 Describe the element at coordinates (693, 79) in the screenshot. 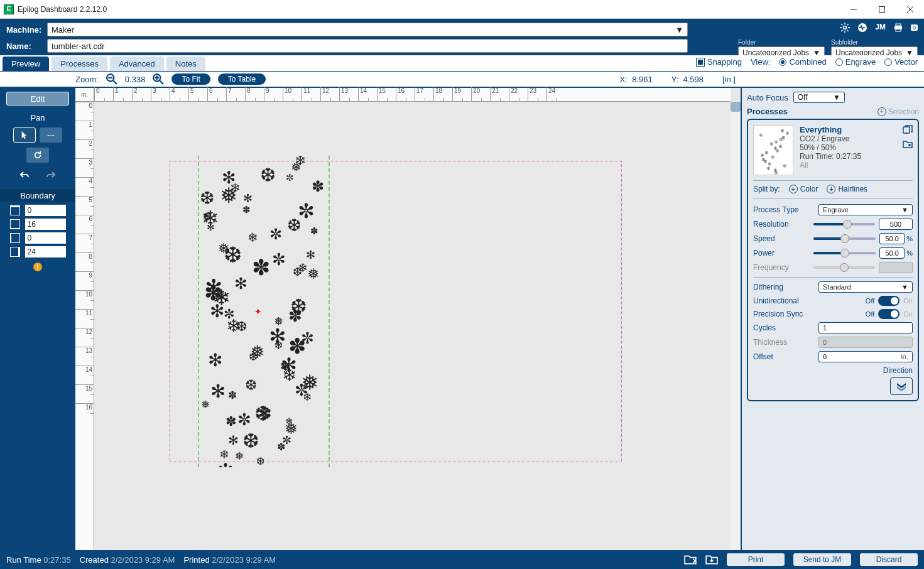

I see `coord-y: 4.598` at that location.